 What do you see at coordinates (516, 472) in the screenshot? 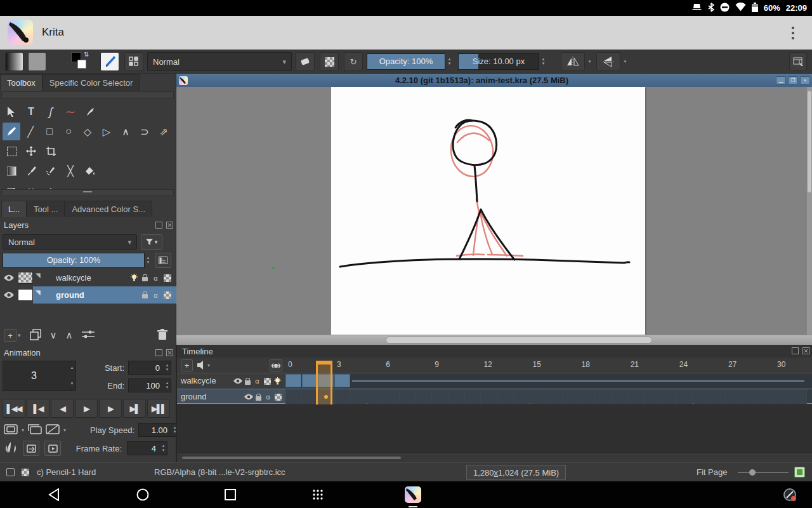
I see `image-dimensions: 1,280 x 1,024 (27.5 MiB)` at bounding box center [516, 472].